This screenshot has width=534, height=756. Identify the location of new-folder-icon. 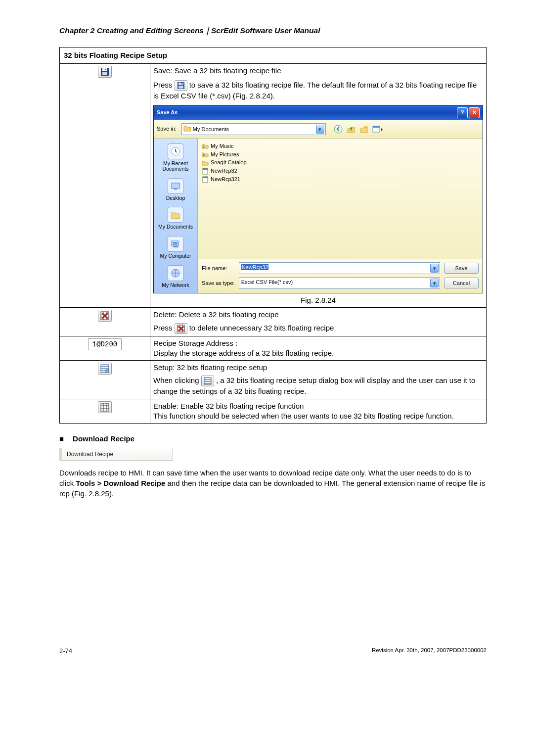
(364, 129).